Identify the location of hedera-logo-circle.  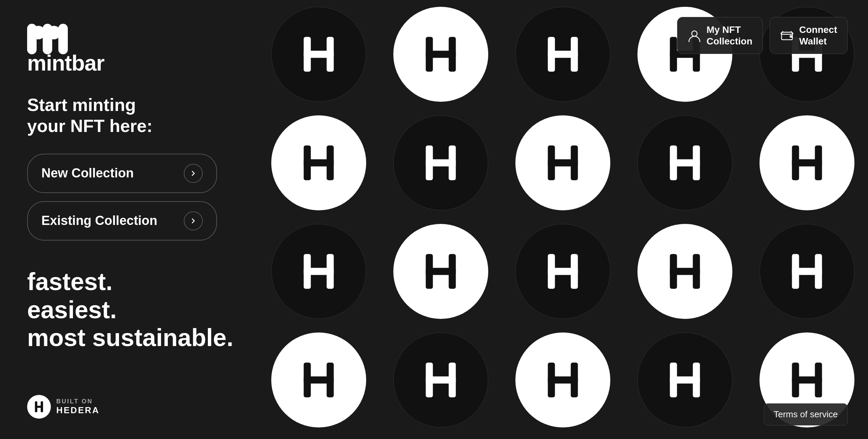
(39, 407).